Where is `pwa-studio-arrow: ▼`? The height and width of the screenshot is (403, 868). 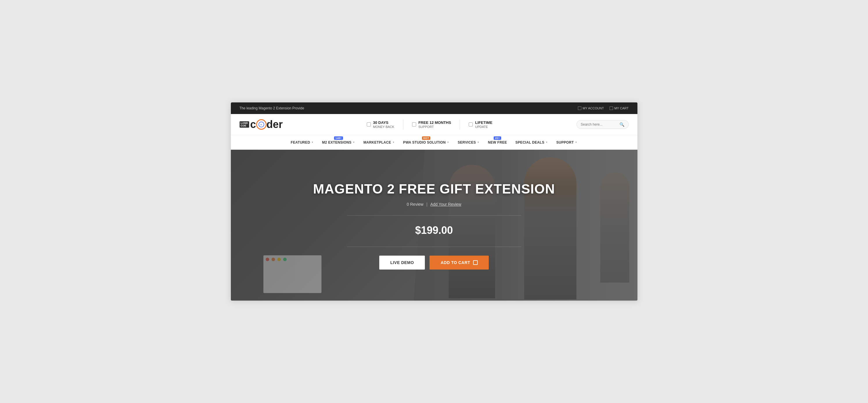
pwa-studio-arrow: ▼ is located at coordinates (448, 142).